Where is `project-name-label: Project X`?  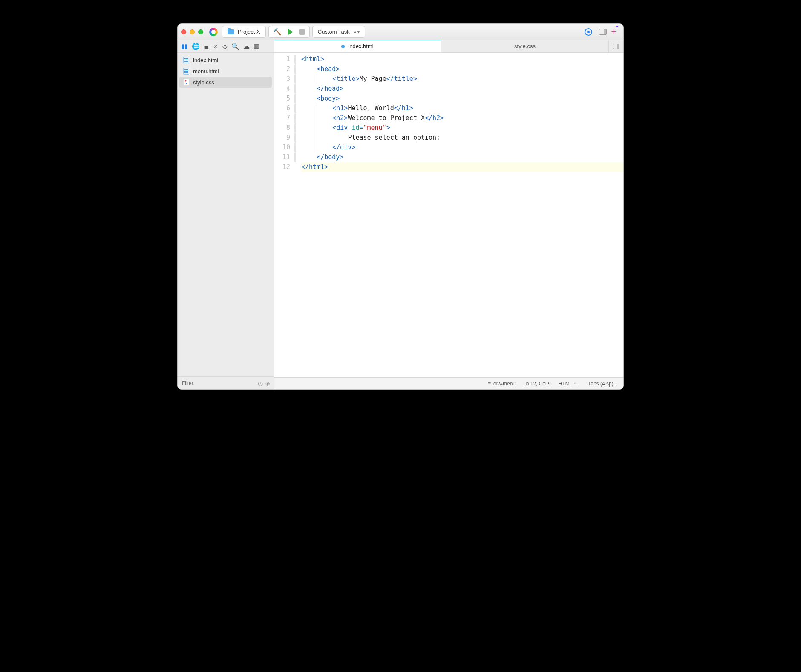
project-name-label: Project X is located at coordinates (249, 32).